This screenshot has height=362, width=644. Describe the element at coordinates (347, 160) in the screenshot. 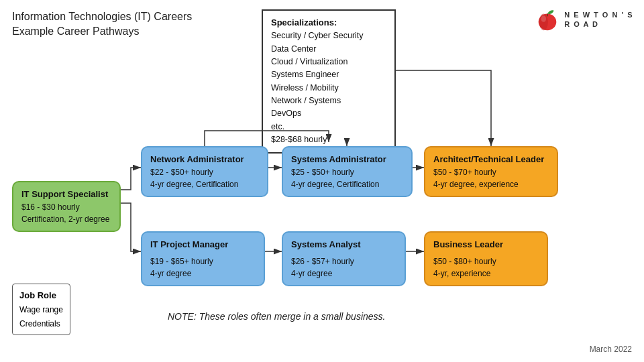

I see `systems-admin-title: Systems Administrator` at that location.